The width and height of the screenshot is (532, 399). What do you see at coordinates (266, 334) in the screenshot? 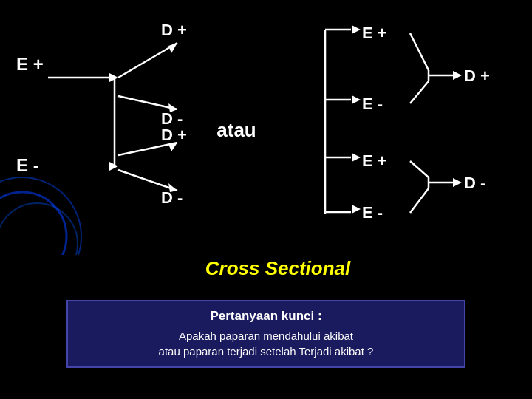
I see `bottom-info-box: Pertanyaan kunci : Apakah paparan mendah…` at bounding box center [266, 334].